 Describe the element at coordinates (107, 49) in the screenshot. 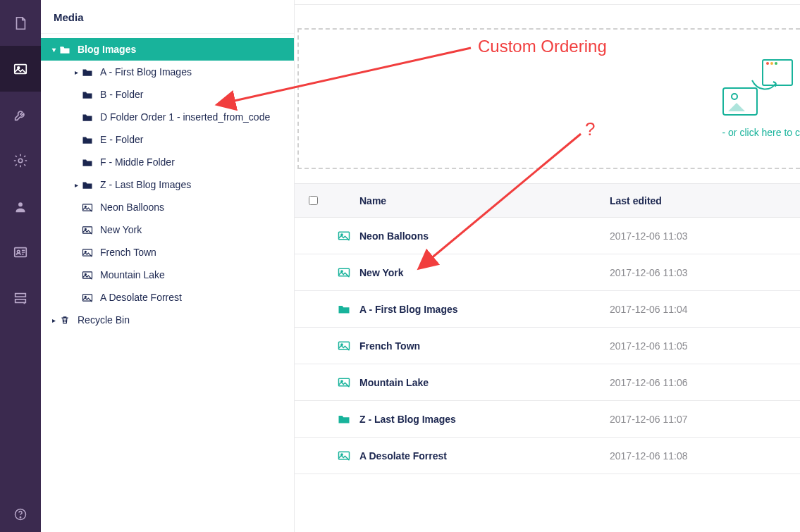

I see `tree-root-label: Blog Images` at that location.